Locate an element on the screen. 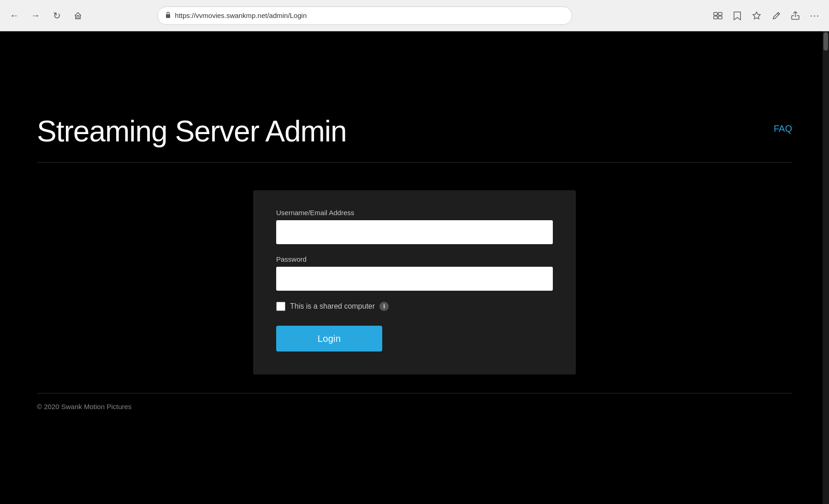 This screenshot has width=829, height=504. shared-computer-label: This is a shared computer is located at coordinates (332, 306).